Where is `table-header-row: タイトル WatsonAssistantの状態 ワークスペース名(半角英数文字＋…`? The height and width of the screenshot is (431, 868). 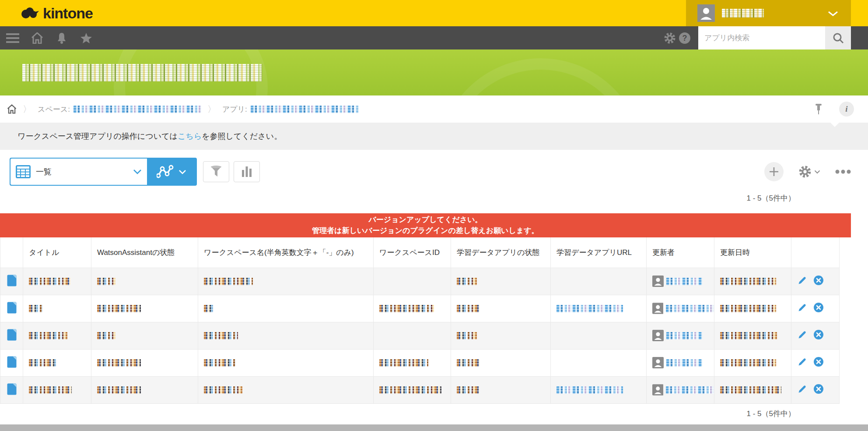 table-header-row: タイトル WatsonAssistantの状態 ワークスペース名(半角英数文字＋… is located at coordinates (420, 252).